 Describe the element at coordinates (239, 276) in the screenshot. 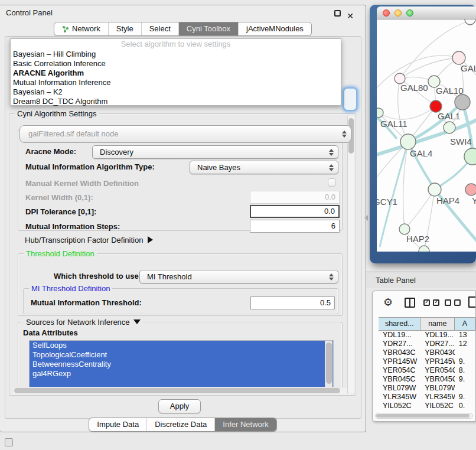

I see `which-threshold-combobox: MI Threshold` at that location.